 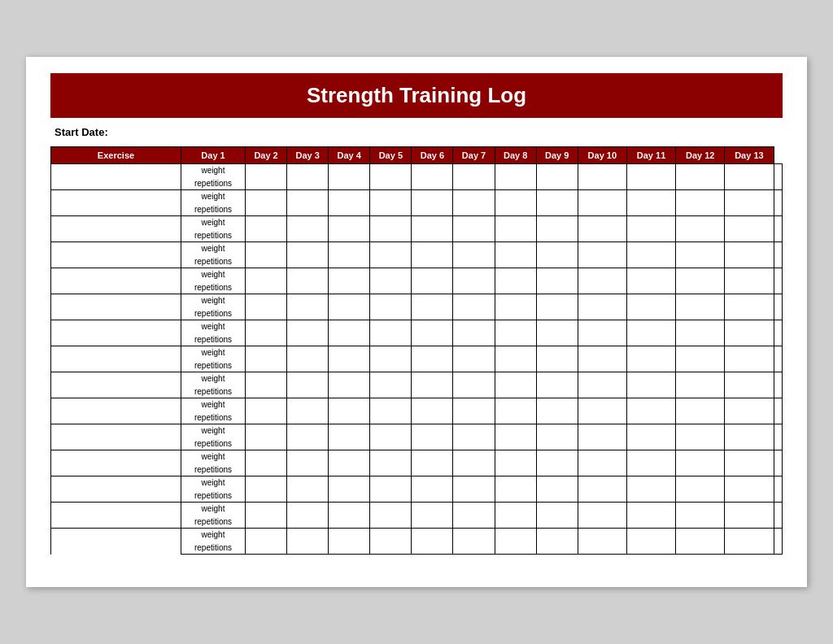 I want to click on exercise-3-weight-day13, so click(x=778, y=223).